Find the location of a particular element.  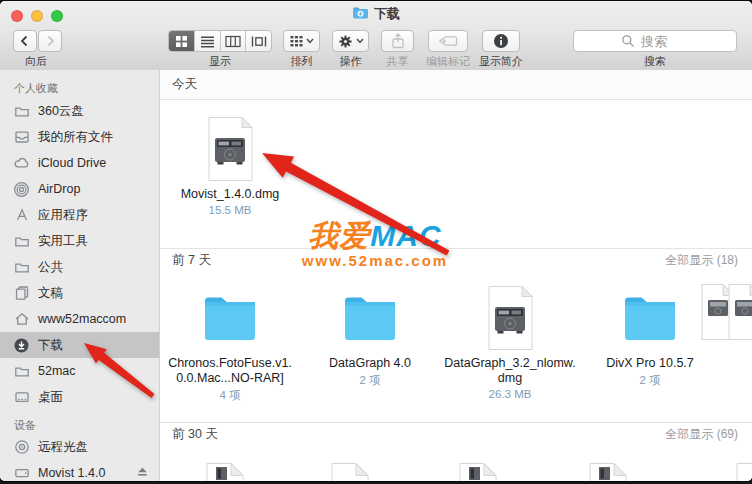

share-button is located at coordinates (398, 41).